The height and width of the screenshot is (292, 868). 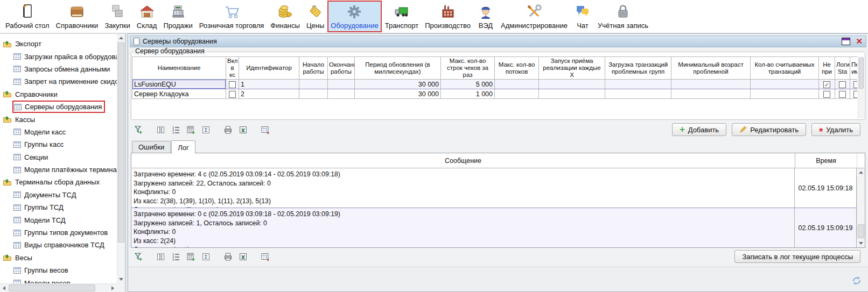 What do you see at coordinates (699, 130) in the screenshot?
I see `add-button: +Добавить` at bounding box center [699, 130].